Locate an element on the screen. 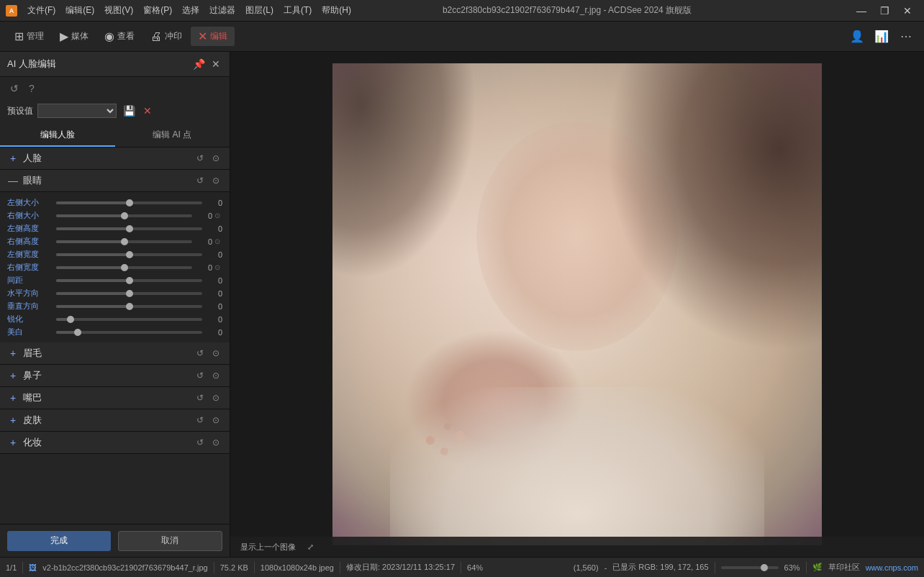 This screenshot has width=924, height=577. nose-reset-icon: ↺ is located at coordinates (200, 376).